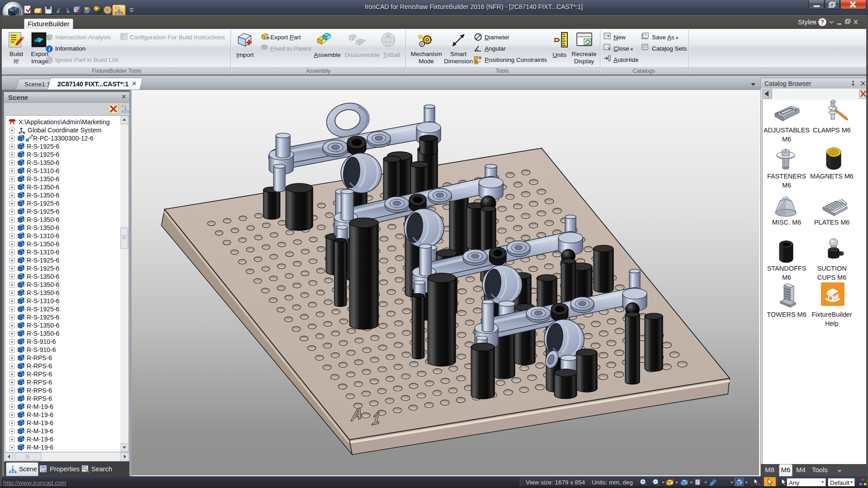 The height and width of the screenshot is (488, 868). What do you see at coordinates (63, 138) in the screenshot?
I see `svg-text: R-PC-13300300-12-6` at bounding box center [63, 138].